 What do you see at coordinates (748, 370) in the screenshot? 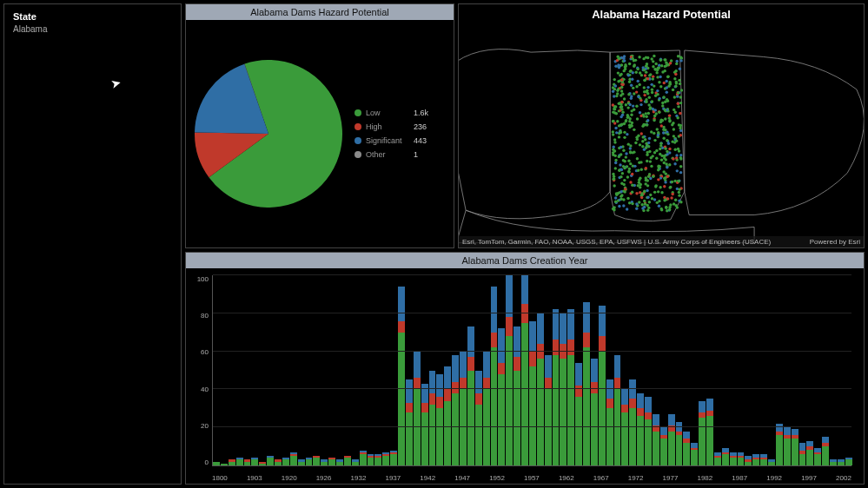
I see `bar-1992` at bounding box center [748, 370].